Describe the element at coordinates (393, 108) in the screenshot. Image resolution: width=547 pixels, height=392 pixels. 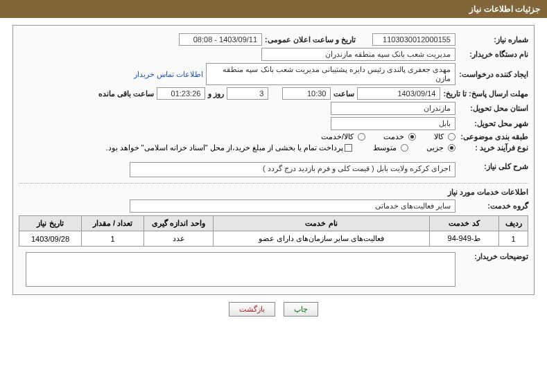
I see `province-value: مازندران` at that location.